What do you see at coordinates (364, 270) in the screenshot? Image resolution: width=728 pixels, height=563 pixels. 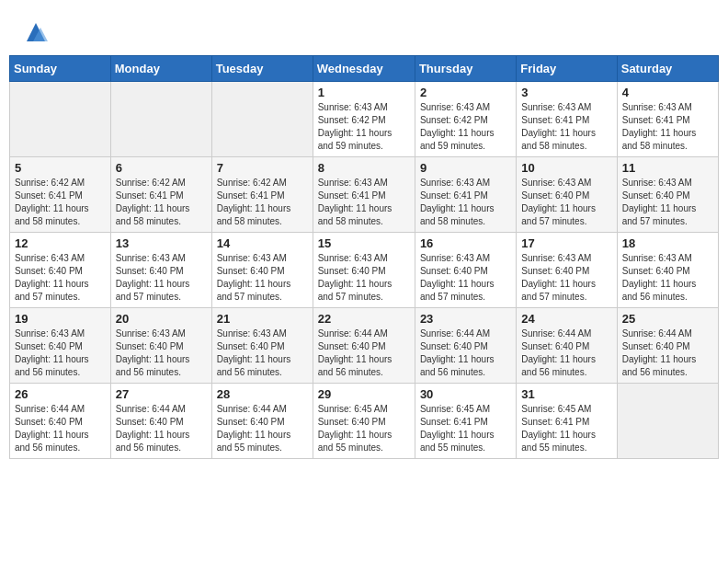 I see `calendar-week-row: 12Sunrise: 6:43 AM Sunset: 6:40 PM Dayli…` at bounding box center [364, 270].